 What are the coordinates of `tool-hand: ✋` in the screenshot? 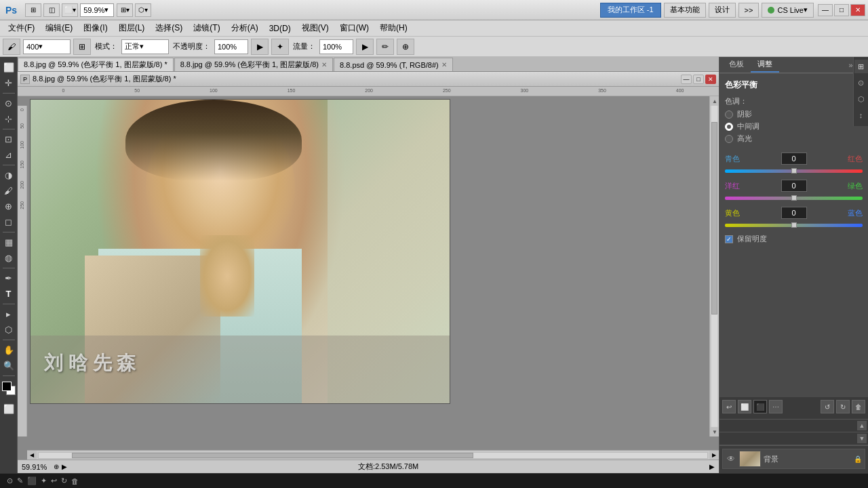 It's located at (9, 350).